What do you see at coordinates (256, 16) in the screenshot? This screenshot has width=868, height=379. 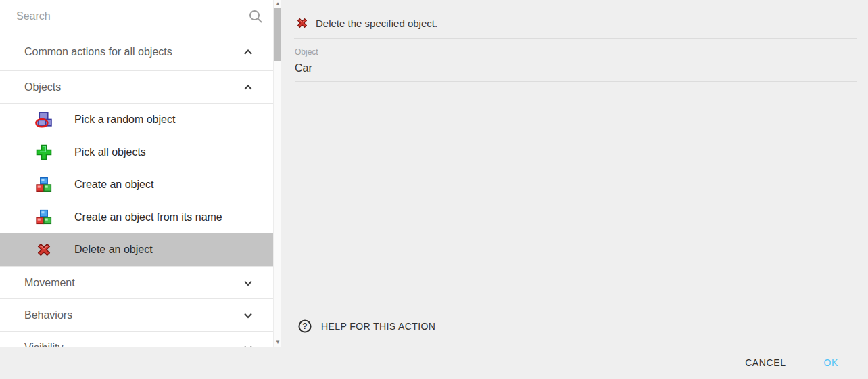 I see `search-icon` at bounding box center [256, 16].